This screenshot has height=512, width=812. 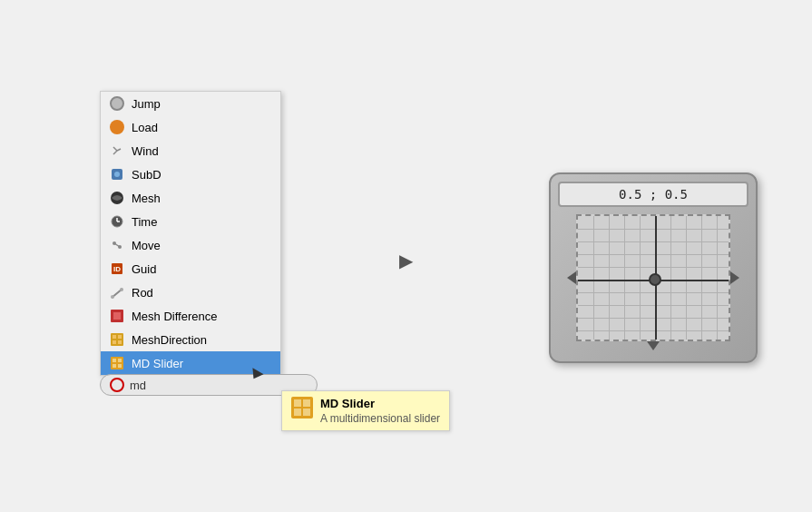 What do you see at coordinates (117, 151) in the screenshot?
I see `wind-icon` at bounding box center [117, 151].